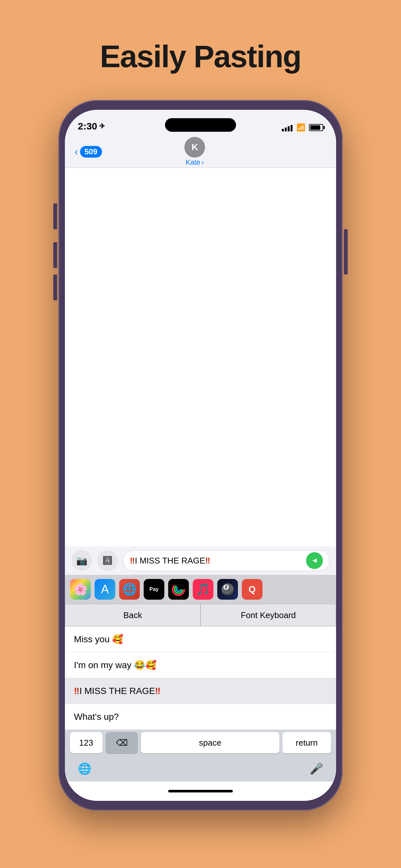 Image resolution: width=401 pixels, height=868 pixels. What do you see at coordinates (201, 691) in the screenshot?
I see `suggestion-item-3: ‼ I MISS THE RAGE ‼` at bounding box center [201, 691].